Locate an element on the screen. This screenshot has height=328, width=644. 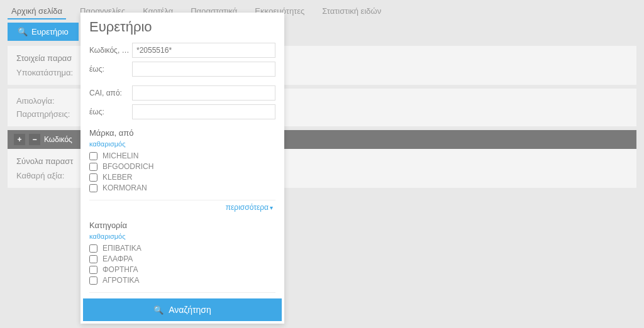
cai-to-input is located at coordinates (204, 112).